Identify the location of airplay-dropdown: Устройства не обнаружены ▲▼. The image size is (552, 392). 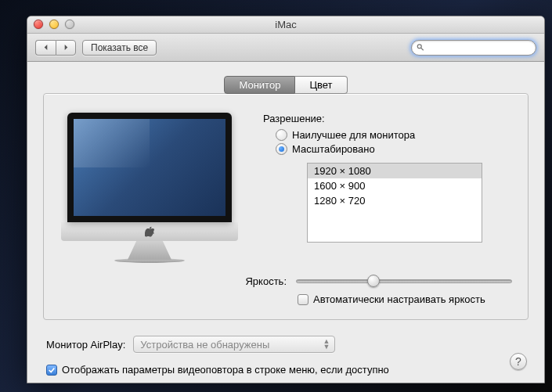
(234, 344).